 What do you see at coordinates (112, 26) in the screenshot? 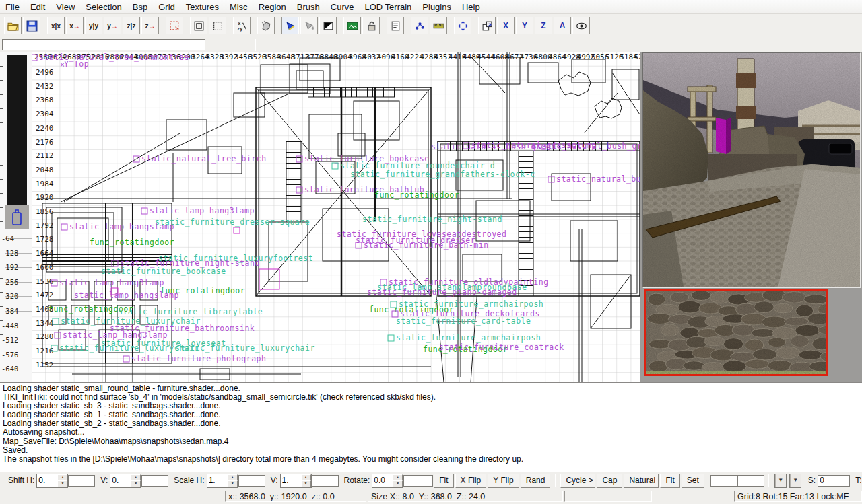
I see `mirror-y-button: y→` at bounding box center [112, 26].